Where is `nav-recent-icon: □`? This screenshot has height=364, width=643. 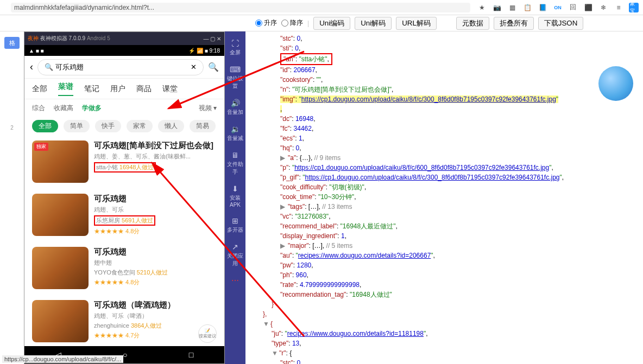
nav-recent-icon: □ is located at coordinates (191, 355).